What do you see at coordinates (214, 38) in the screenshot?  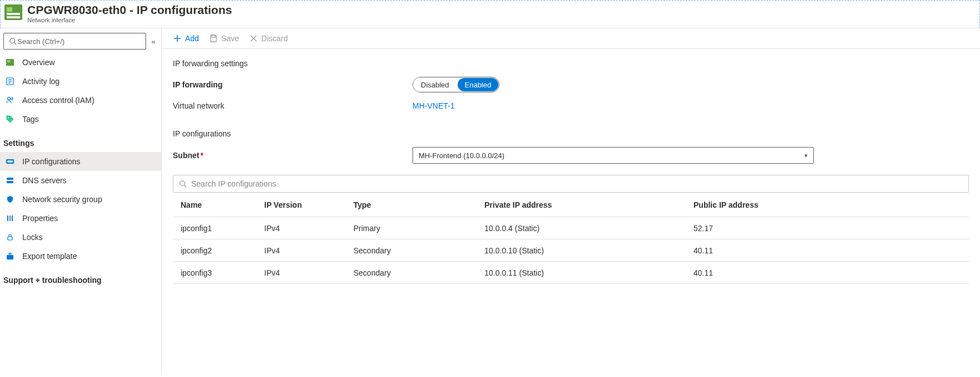 I see `save-icon` at bounding box center [214, 38].